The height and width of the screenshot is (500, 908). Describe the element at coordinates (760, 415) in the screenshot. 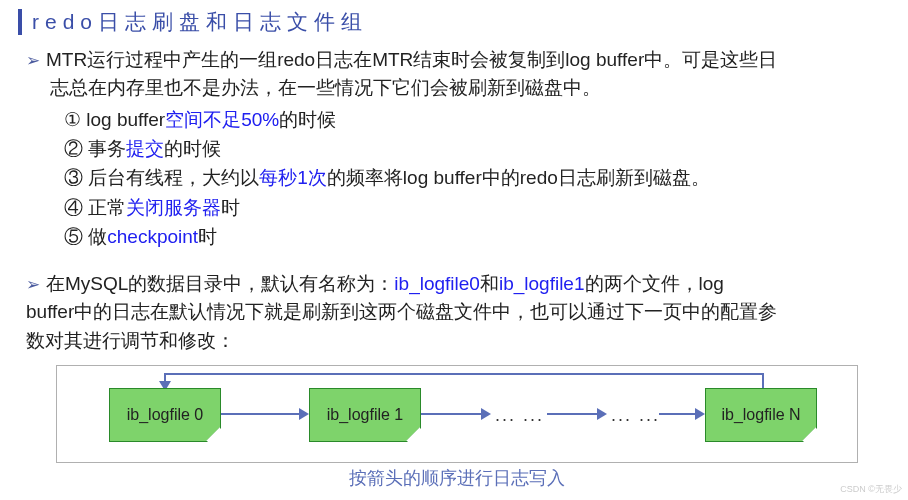

I see `box-label: ib_logfile N` at that location.